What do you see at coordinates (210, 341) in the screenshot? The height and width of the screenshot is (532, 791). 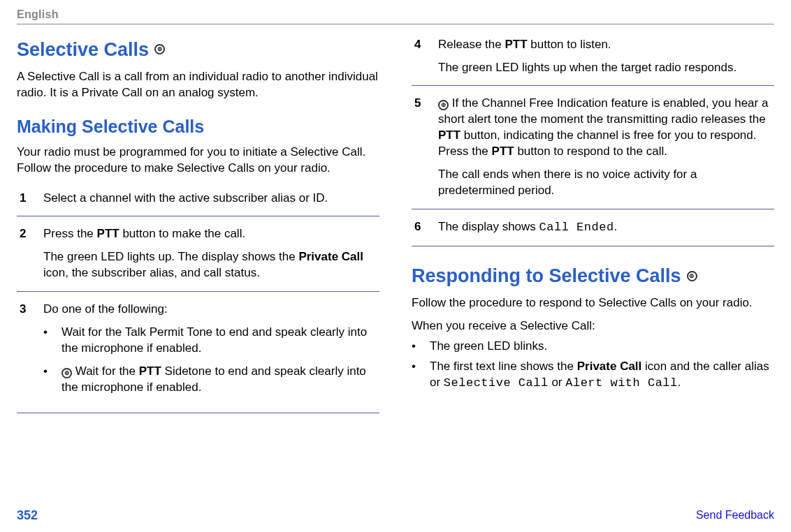 I see `list-item: • Wait for the Talk Permit Tone to end a…` at bounding box center [210, 341].